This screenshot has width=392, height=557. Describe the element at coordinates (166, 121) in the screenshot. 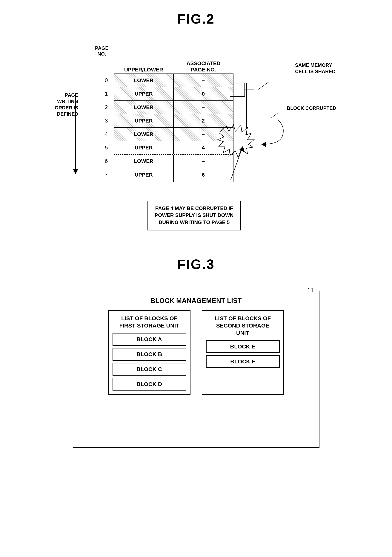

I see `col-headers: UPPER/LOWER ASSOCIATEDPAGE NO. PAGENO. 0…` at that location.